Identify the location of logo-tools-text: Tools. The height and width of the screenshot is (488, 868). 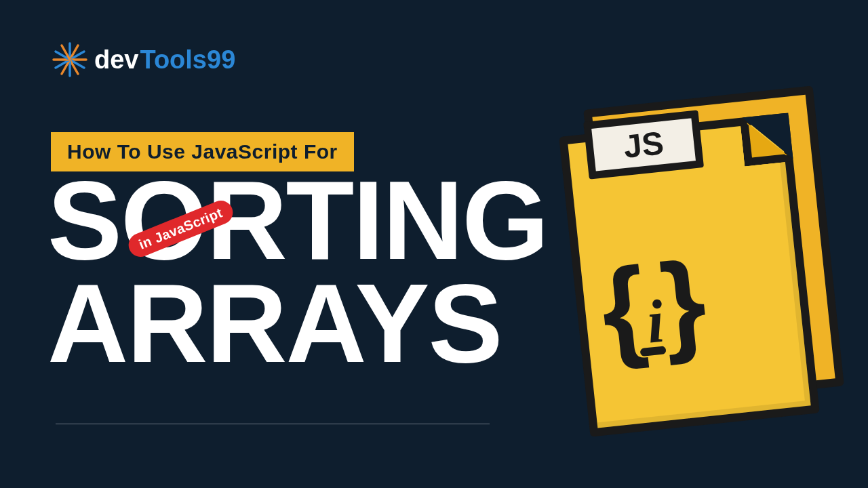
(174, 60).